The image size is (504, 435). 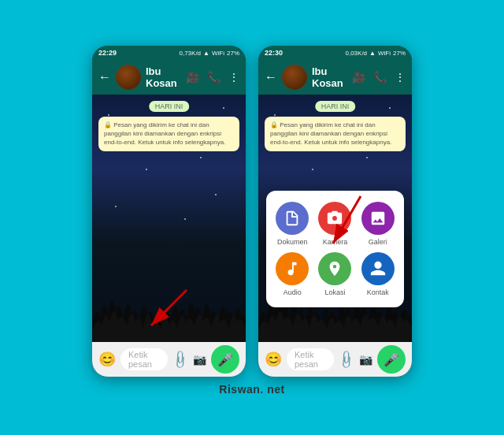 I want to click on date-badge-left: HARI INI, so click(x=169, y=106).